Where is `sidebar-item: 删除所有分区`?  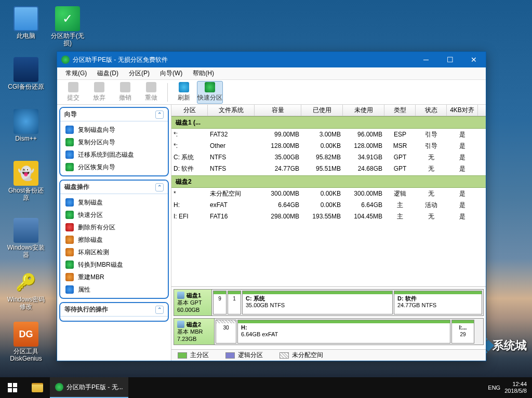 sidebar-item: 删除所有分区 is located at coordinates (114, 227).